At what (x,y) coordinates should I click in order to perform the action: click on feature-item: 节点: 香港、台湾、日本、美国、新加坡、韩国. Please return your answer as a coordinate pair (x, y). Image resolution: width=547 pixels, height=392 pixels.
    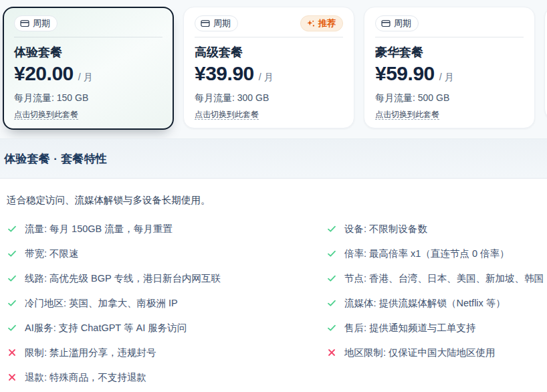
    Looking at the image, I should click on (435, 278).